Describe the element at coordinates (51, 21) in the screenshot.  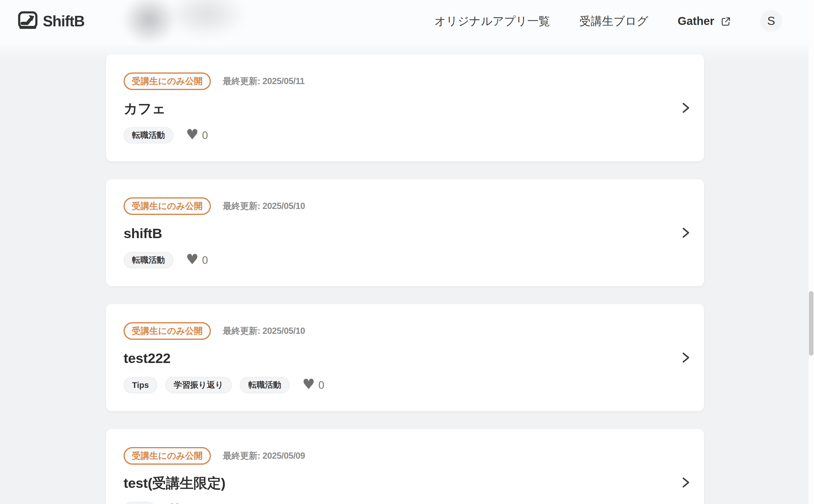
I see `brand-logo: ShiftB` at that location.